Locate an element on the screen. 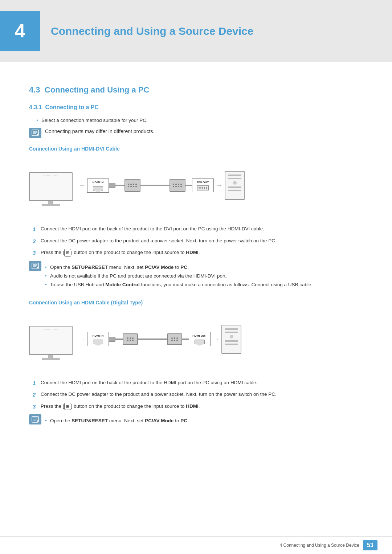  hdmi-in-port-2: HDMI IN is located at coordinates (98, 339).